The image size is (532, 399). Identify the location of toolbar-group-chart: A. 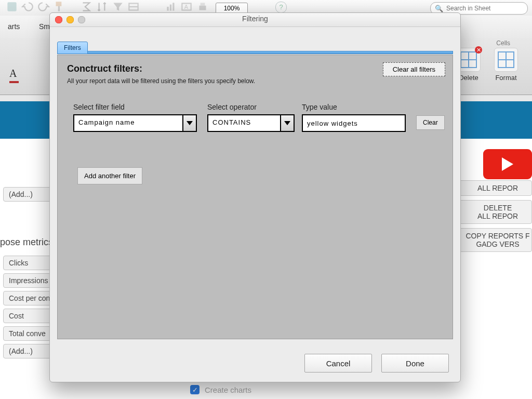
(187, 7).